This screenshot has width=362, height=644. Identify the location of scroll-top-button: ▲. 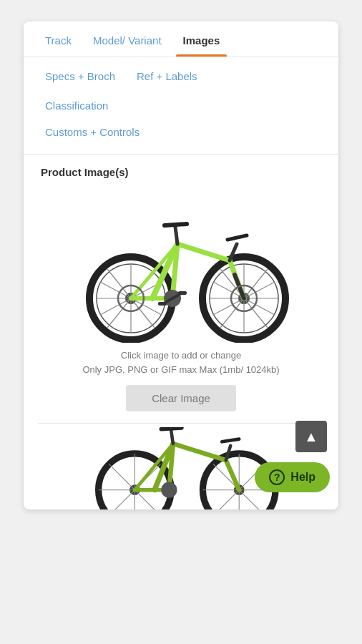
(311, 436).